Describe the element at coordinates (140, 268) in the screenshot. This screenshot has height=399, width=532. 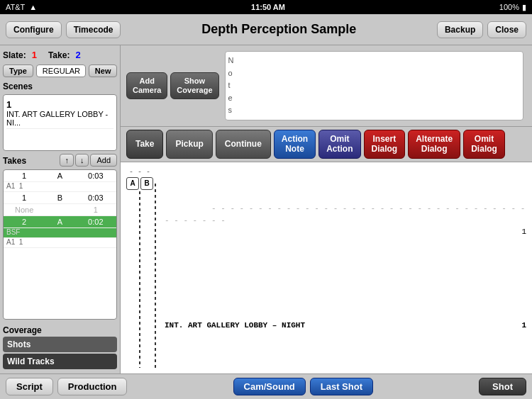
I see `cam-col-left: - - - A B` at that location.